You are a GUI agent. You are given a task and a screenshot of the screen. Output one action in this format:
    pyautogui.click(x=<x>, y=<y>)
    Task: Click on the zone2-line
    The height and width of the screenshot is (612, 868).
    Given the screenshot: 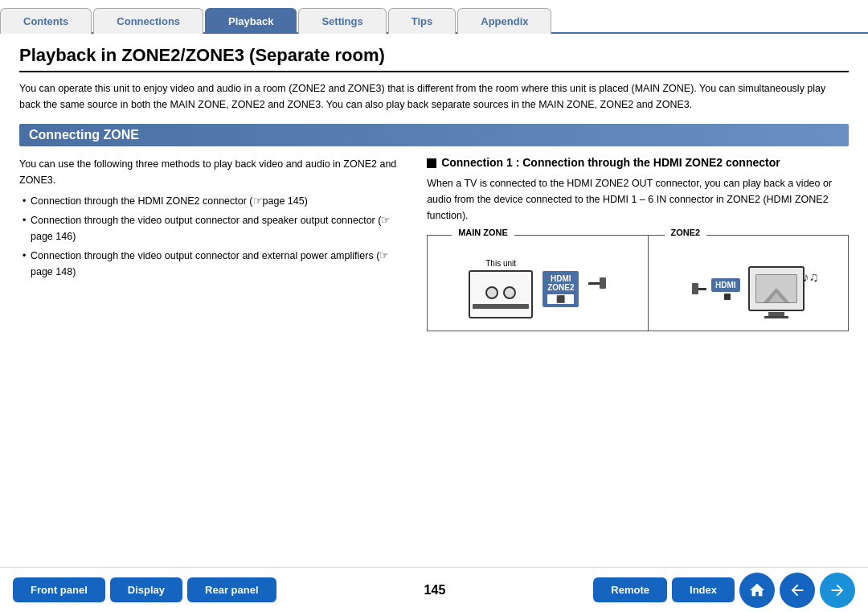 What is the action you would take?
    pyautogui.click(x=702, y=290)
    